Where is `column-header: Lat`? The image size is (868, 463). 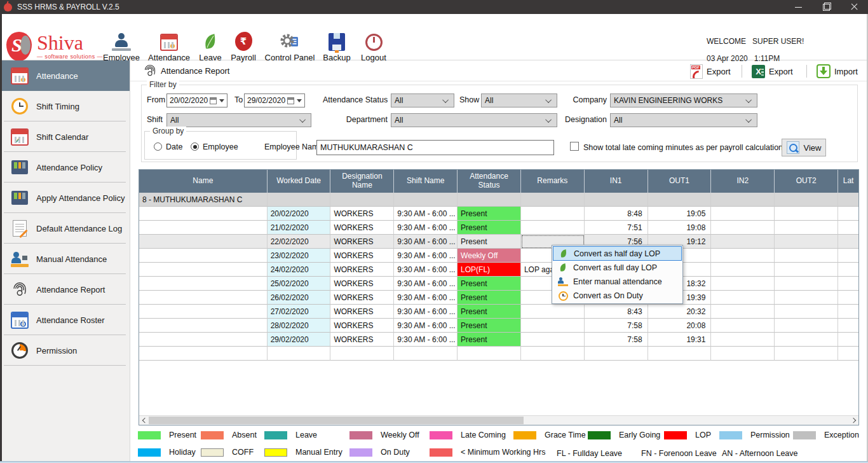
column-header: Lat is located at coordinates (848, 181).